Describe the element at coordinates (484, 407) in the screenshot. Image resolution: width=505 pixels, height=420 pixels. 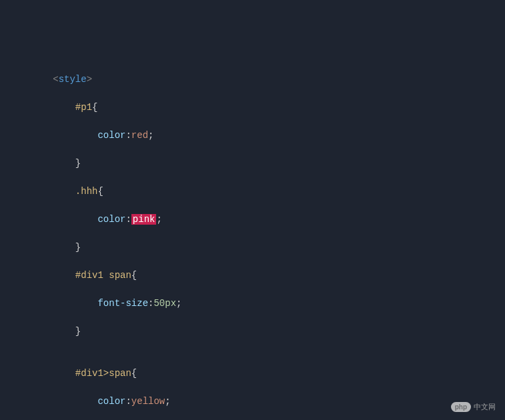
I see `watermark-text: 中文网` at that location.